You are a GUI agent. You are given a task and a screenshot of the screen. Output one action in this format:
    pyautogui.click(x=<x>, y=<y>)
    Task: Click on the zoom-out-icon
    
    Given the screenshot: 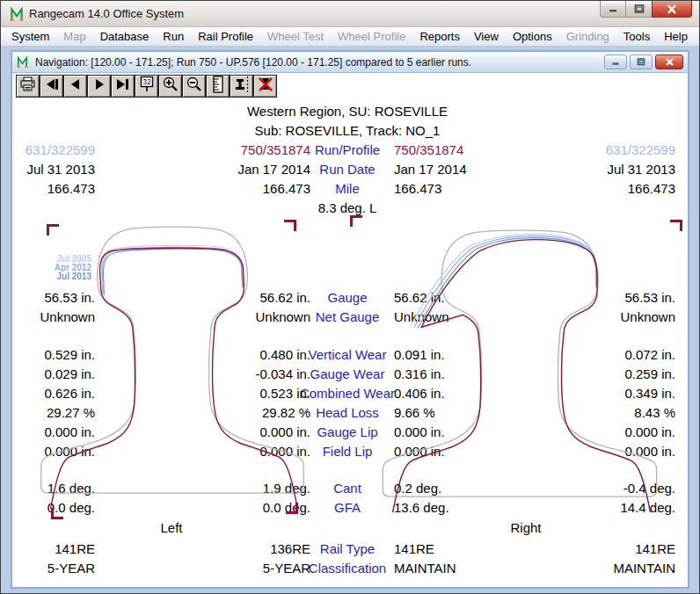 What is the action you would take?
    pyautogui.click(x=194, y=86)
    